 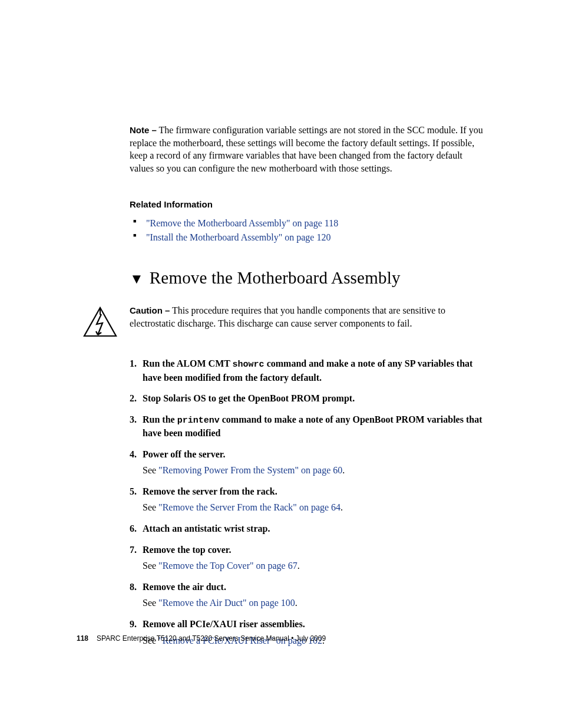 What do you see at coordinates (187, 549) in the screenshot?
I see `step-text: Remove the top cover.` at bounding box center [187, 549].